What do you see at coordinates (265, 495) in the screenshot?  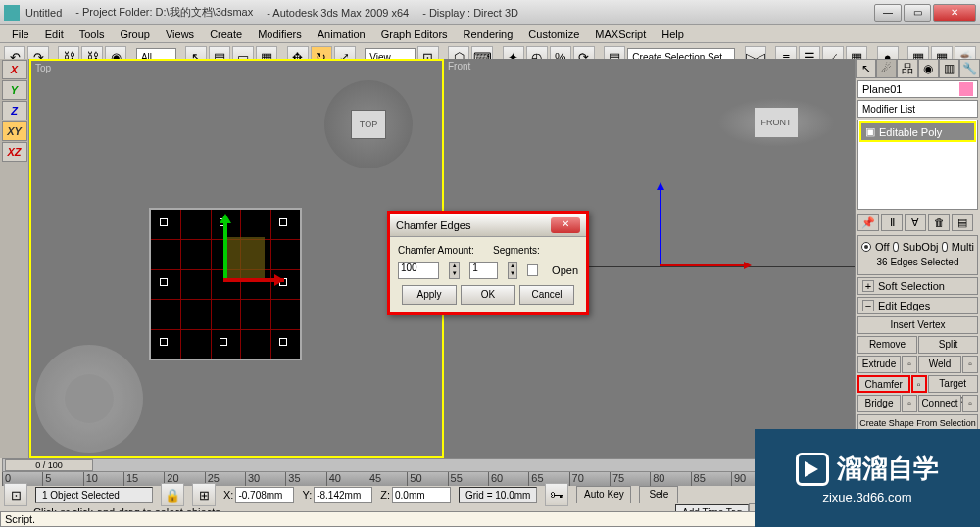 I see `coord-x-input` at bounding box center [265, 495].